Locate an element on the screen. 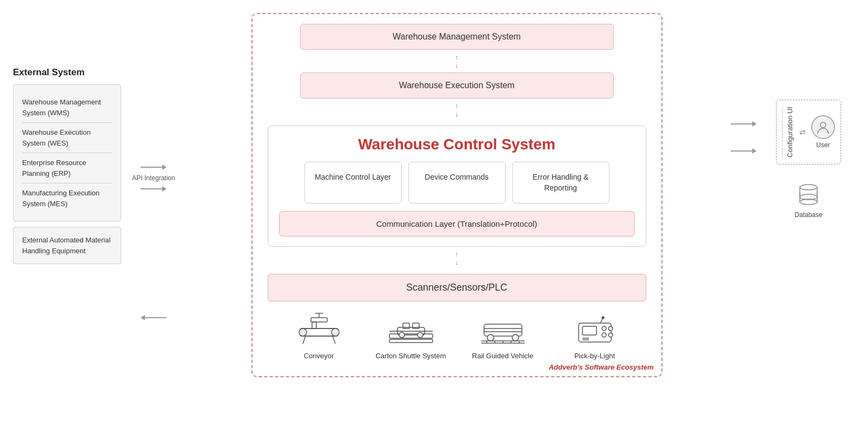 This screenshot has width=868, height=447. v-arrow-wms-wes: ↑ ↓ is located at coordinates (456, 61).